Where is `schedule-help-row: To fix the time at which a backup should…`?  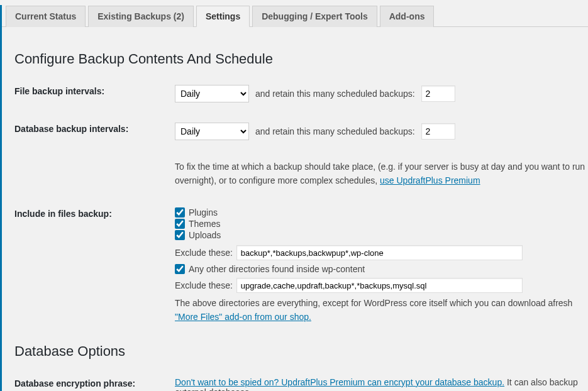
schedule-help-row: To fix the time at which a backup should… is located at coordinates (301, 173).